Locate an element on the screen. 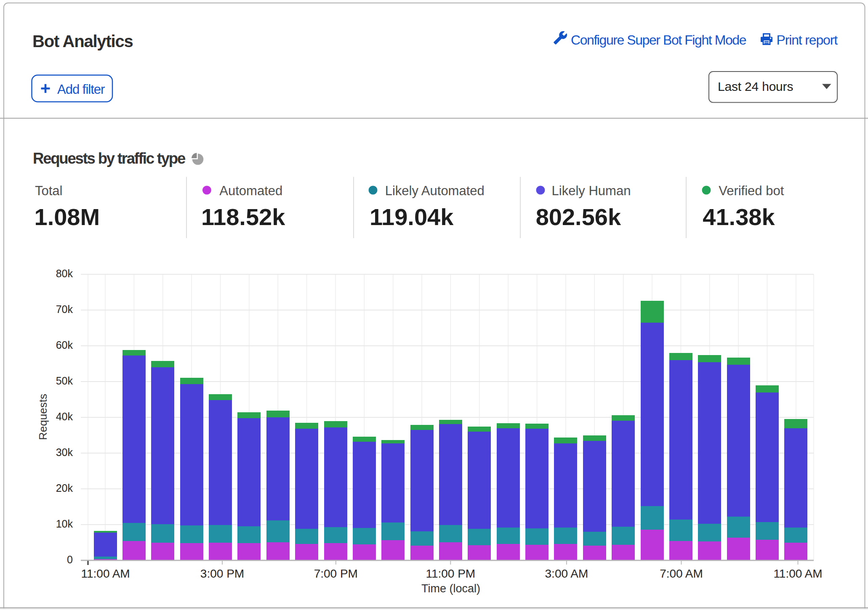  svg-text: Requests by traffic type is located at coordinates (109, 158).